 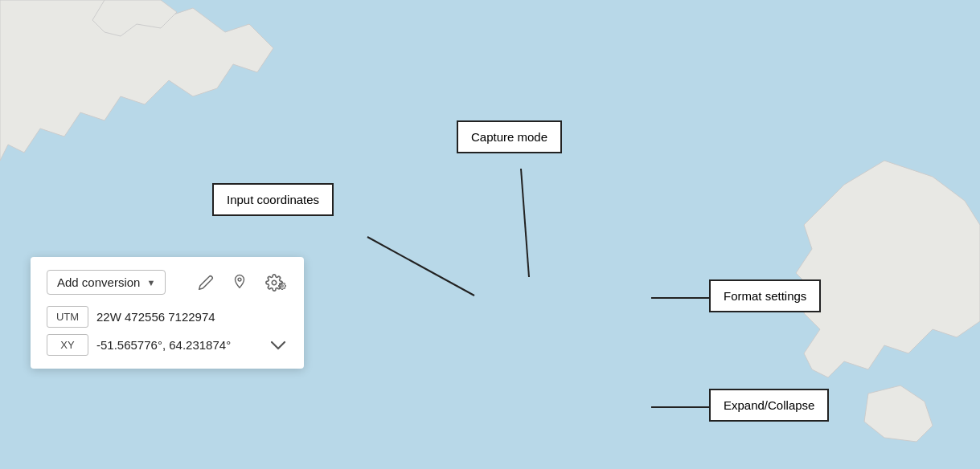 I want to click on toolbar-icons, so click(x=242, y=283).